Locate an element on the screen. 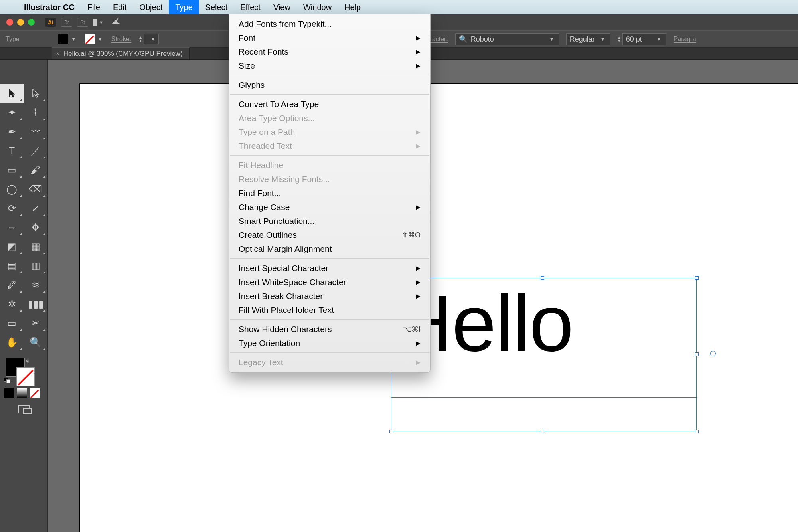  menuitem-fill-with-placeholder-text: Fill With PlaceHolder Text is located at coordinates (330, 310).